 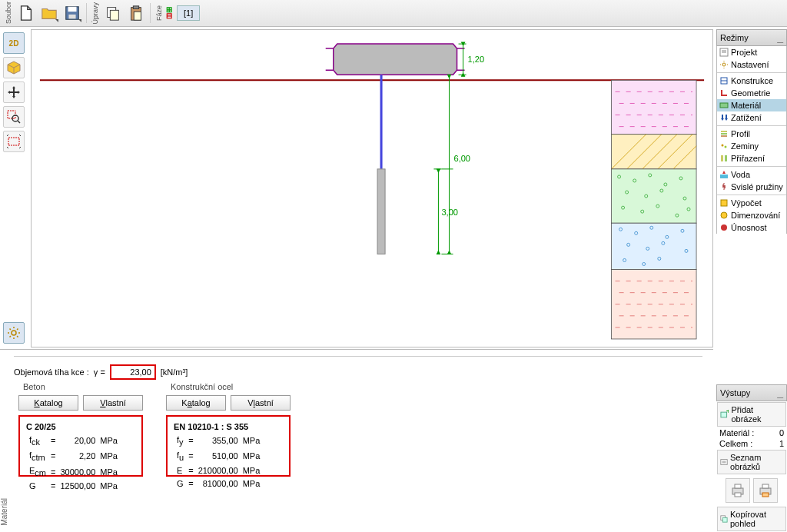 What do you see at coordinates (752, 203) in the screenshot?
I see `mode-calc: Výpočet` at bounding box center [752, 203].